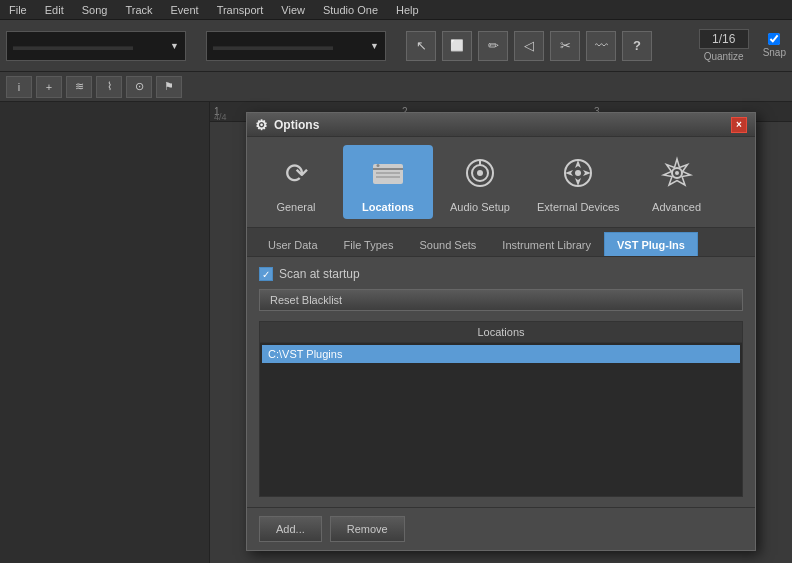  I want to click on tab-file-types: File Types, so click(369, 244).